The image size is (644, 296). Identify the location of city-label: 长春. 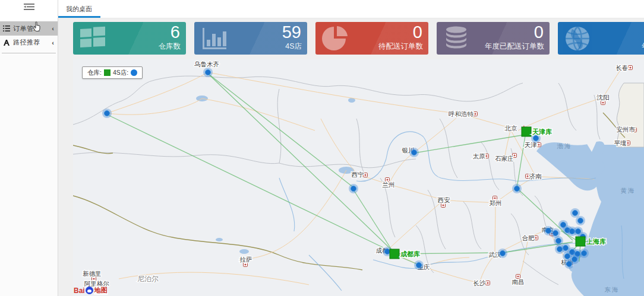
(623, 68).